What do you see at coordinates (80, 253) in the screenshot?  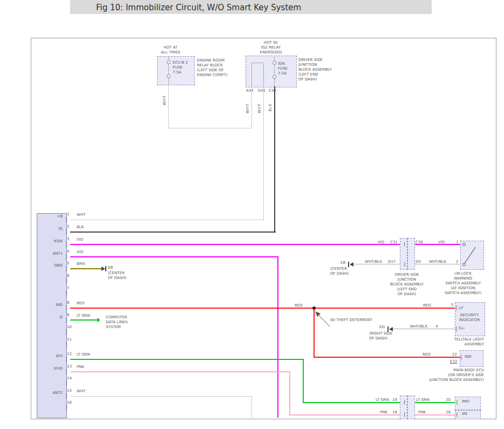 I see `ecu-pin-4-wire: VIO` at bounding box center [80, 253].